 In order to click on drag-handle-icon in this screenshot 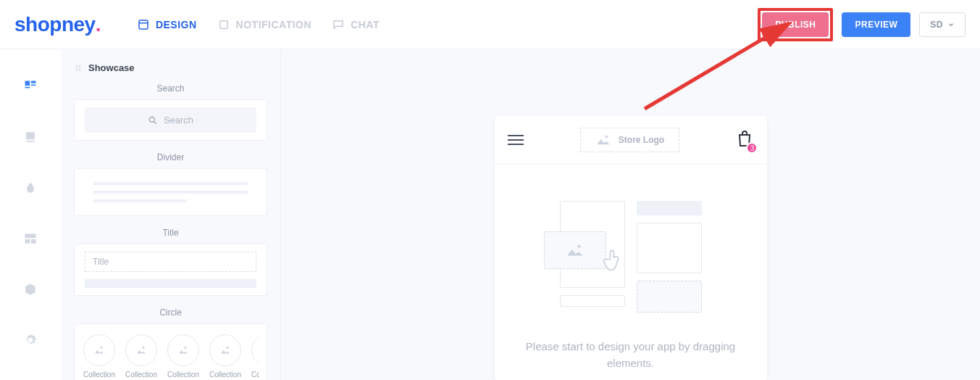, I will do `click(78, 68)`.